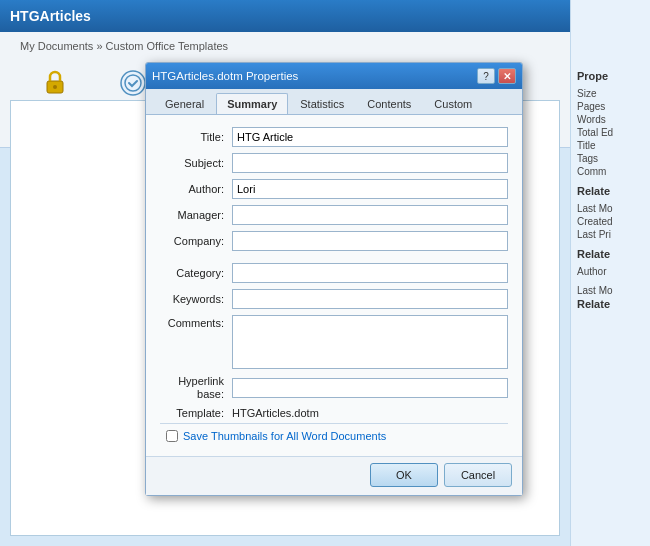 This screenshot has width=650, height=546. Describe the element at coordinates (610, 222) in the screenshot. I see `relate-created: Created` at that location.